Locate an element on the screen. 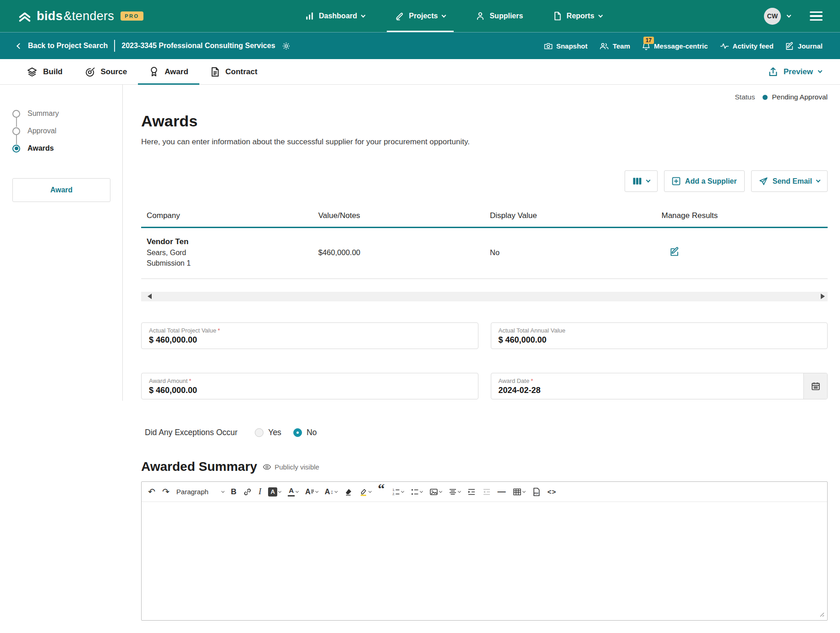  calendar-picker-button is located at coordinates (815, 386).